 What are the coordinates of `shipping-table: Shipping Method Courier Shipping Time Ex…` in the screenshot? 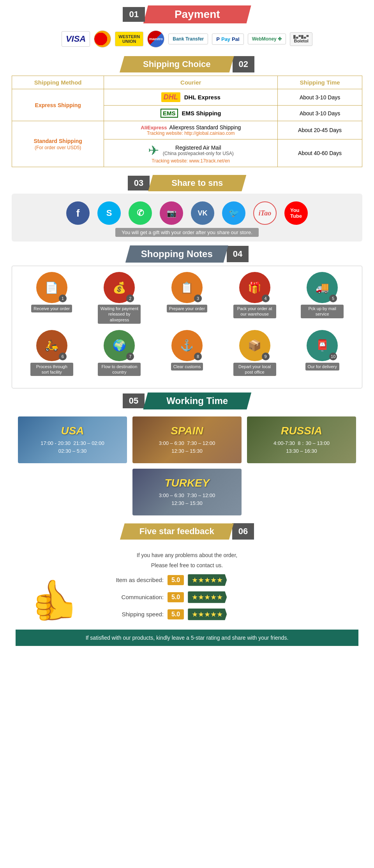 It's located at (187, 122).